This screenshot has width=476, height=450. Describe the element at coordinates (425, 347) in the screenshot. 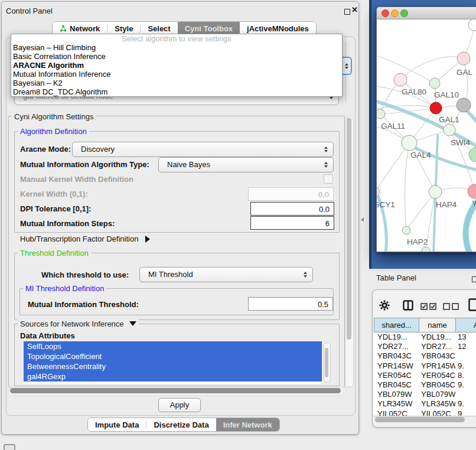

I see `table-row: YDR27... YDR27... 12` at that location.